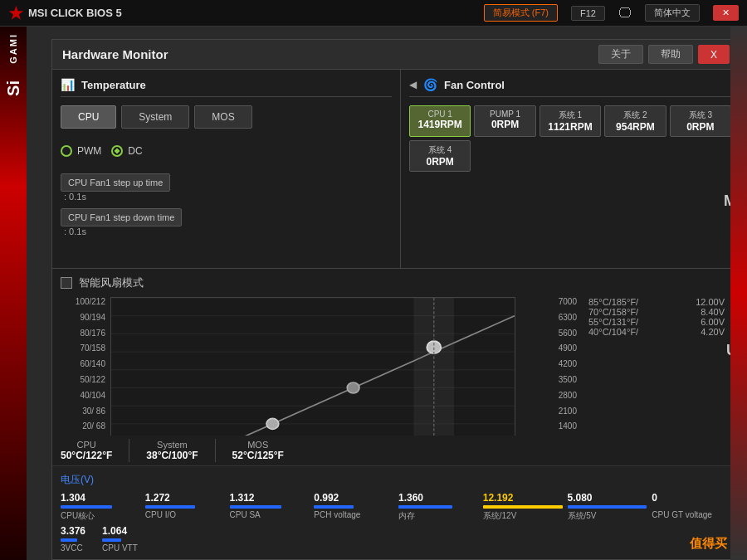 The width and height of the screenshot is (747, 560). Describe the element at coordinates (172, 450) in the screenshot. I see `status-system: System 38°C/100°F` at that location.